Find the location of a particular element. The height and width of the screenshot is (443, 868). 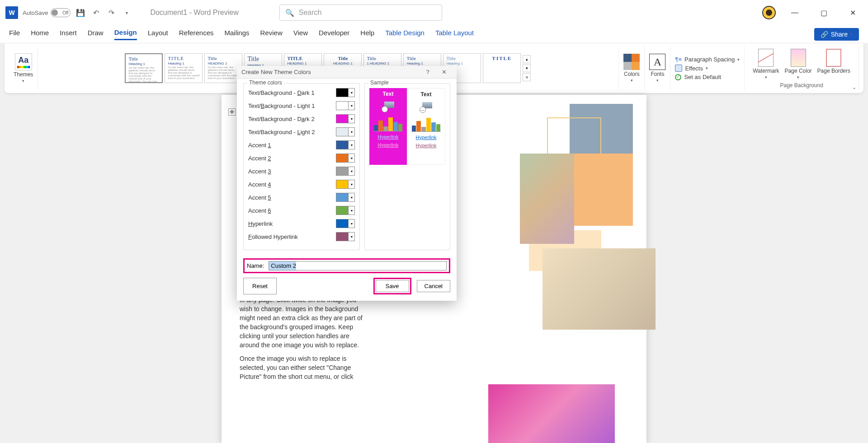

style-thumb: TitleHeading 1On the Insert tab, the gal… is located at coordinates (144, 68).